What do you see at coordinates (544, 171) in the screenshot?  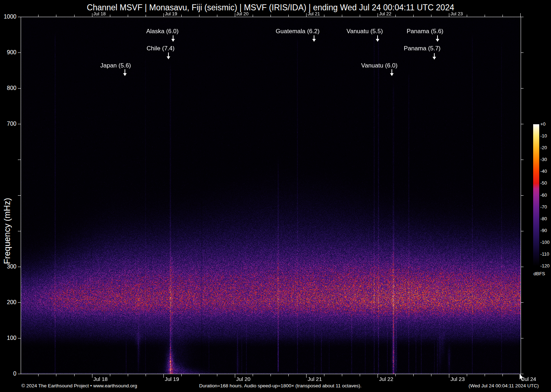 I see `colorbar-tick-label: -40` at bounding box center [544, 171].